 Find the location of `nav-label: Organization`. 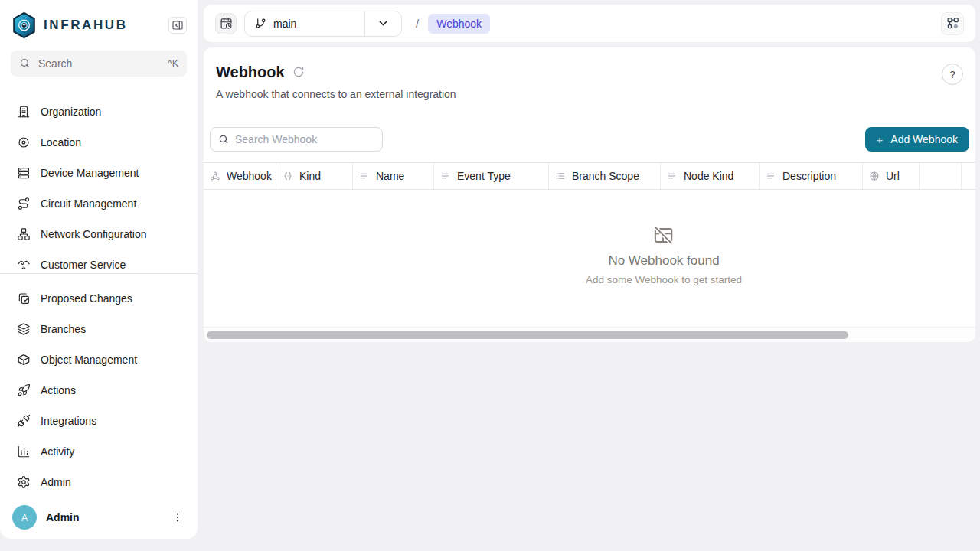

nav-label: Organization is located at coordinates (70, 112).